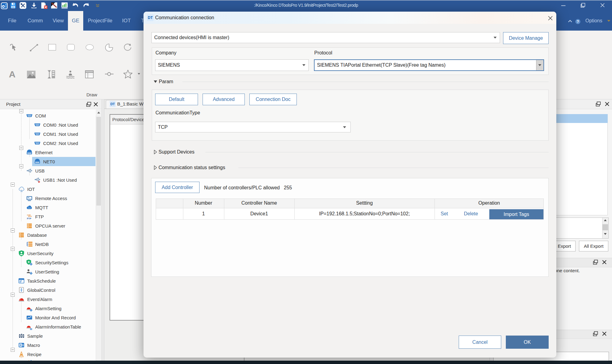  What do you see at coordinates (29, 218) in the screenshot?
I see `svg-text: FTP` at bounding box center [29, 218].